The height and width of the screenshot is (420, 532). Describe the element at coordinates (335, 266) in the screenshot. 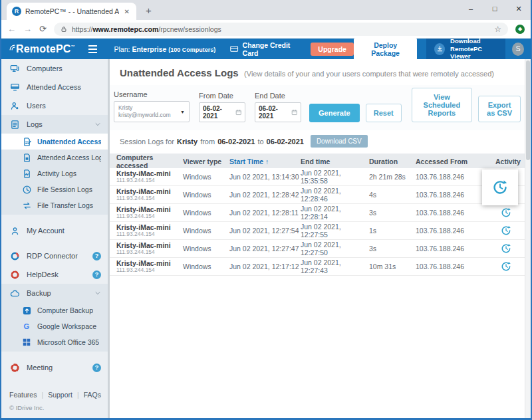

I see `end-time-cell: Jun 02 2021, 12:27:43` at that location.